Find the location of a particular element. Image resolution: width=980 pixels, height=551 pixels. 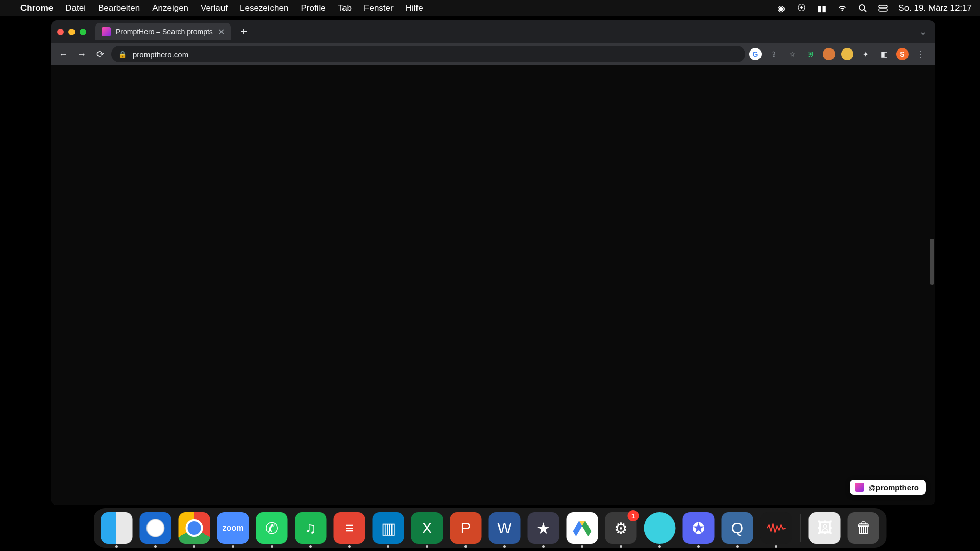

macos-dock: zoom ✆ ♫ ≡ ▥ X P W ★ ⚙1 ✪ Q 🖼 🗑 is located at coordinates (490, 528).